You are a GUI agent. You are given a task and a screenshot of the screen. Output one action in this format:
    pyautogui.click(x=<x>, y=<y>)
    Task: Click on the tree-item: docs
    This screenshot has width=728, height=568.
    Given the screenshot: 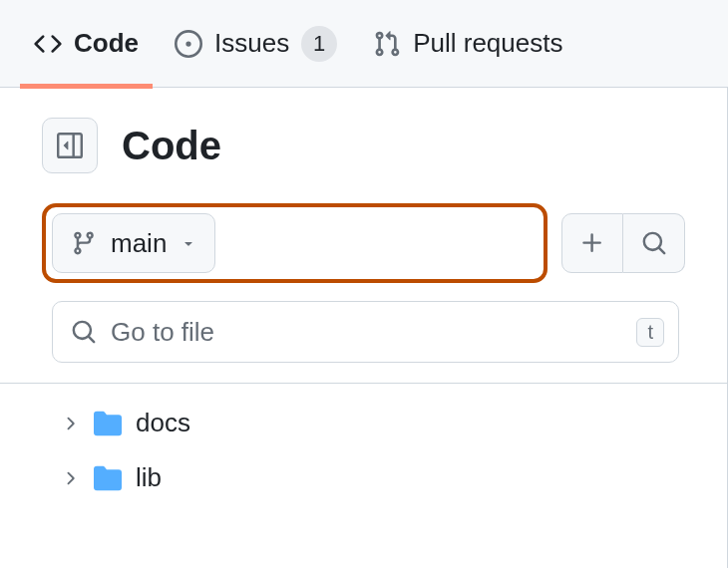 What is the action you would take?
    pyautogui.click(x=363, y=423)
    